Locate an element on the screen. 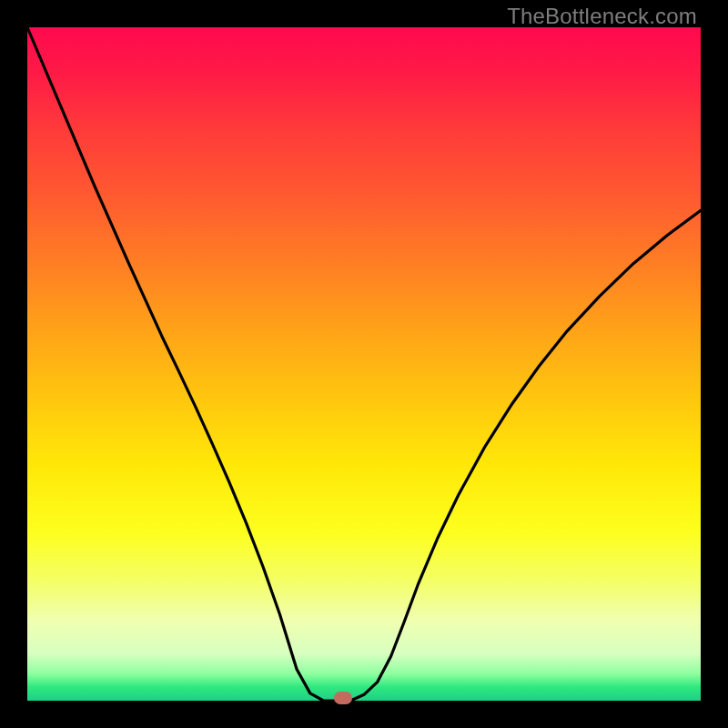  optimal-marker is located at coordinates (343, 698).